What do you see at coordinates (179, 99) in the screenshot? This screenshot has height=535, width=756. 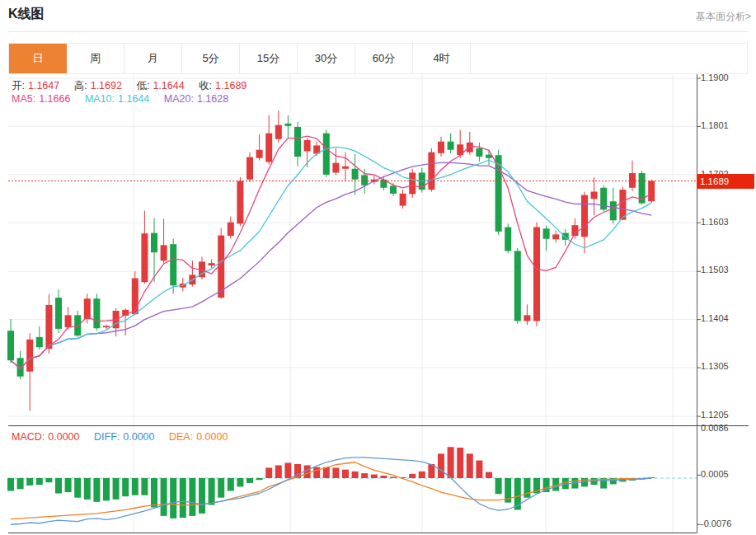 I see `ma20-label: MA20:` at bounding box center [179, 99].